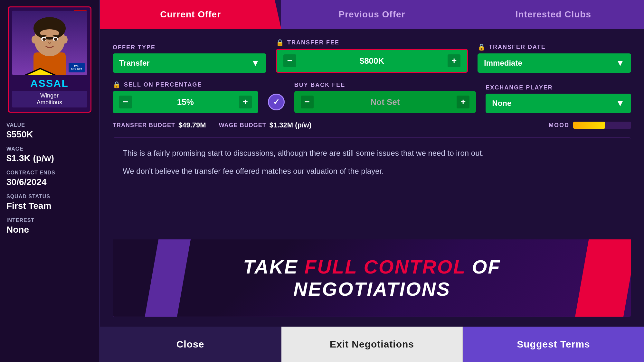  I want to click on lock-icon-3: 🔒, so click(117, 85).